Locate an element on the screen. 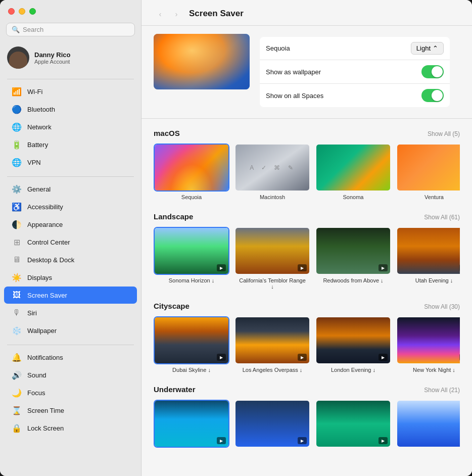 The width and height of the screenshot is (472, 476). style-selector: Light ⌃ is located at coordinates (428, 49).